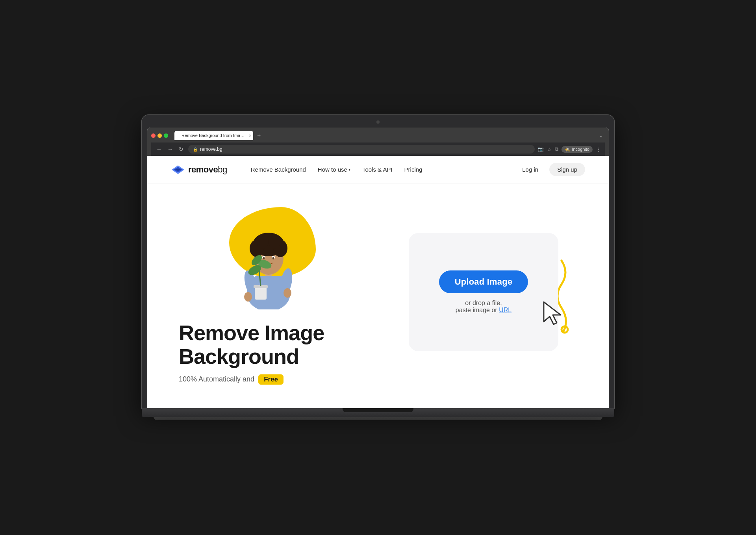 The width and height of the screenshot is (756, 535). What do you see at coordinates (378, 170) in the screenshot?
I see `site-navigation: removebg Remove Background How to use ▾ …` at bounding box center [378, 170].